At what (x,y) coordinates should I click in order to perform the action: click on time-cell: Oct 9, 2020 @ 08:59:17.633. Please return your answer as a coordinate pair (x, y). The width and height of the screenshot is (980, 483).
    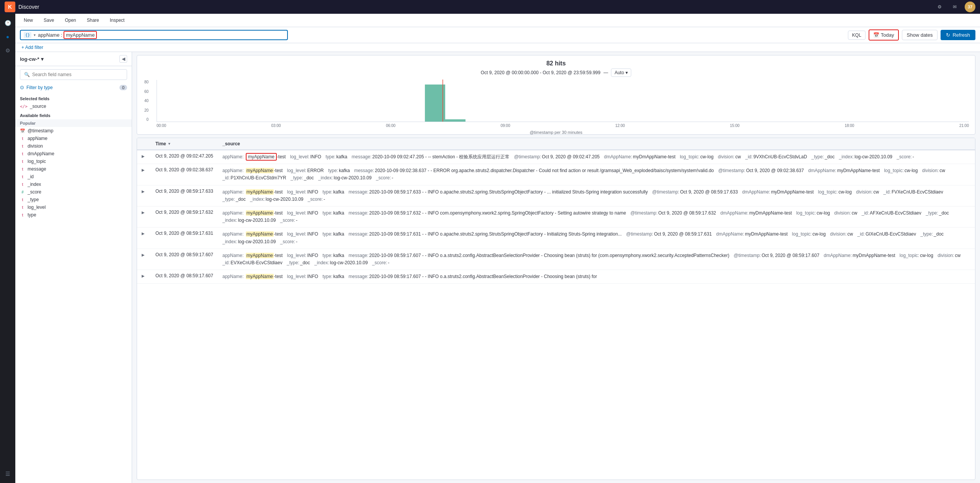
    Looking at the image, I should click on (185, 196).